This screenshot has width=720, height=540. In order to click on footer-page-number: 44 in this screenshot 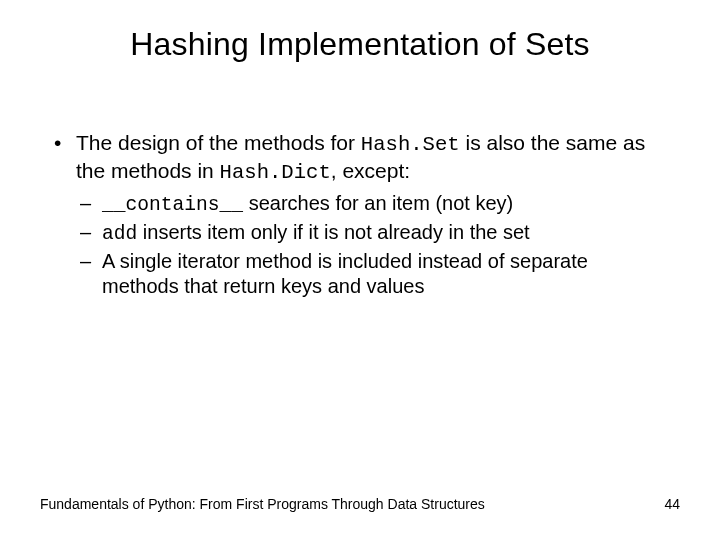, I will do `click(672, 504)`.